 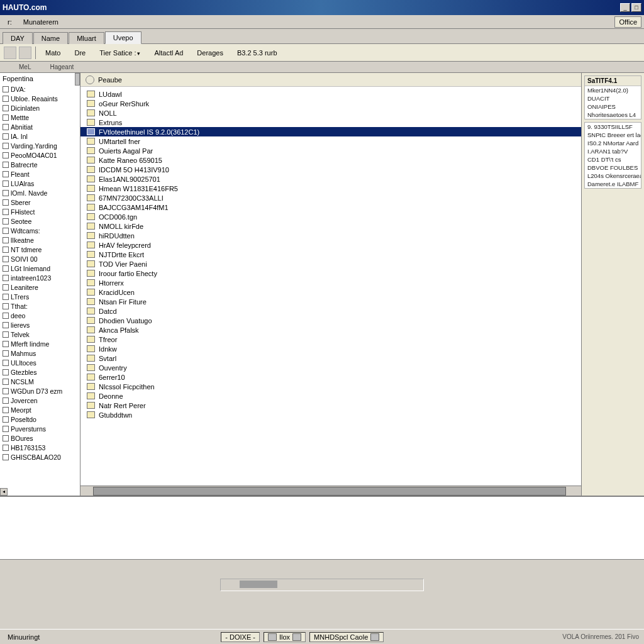 I want to click on sidebar-item: PeooMO4AC01, so click(x=40, y=155).